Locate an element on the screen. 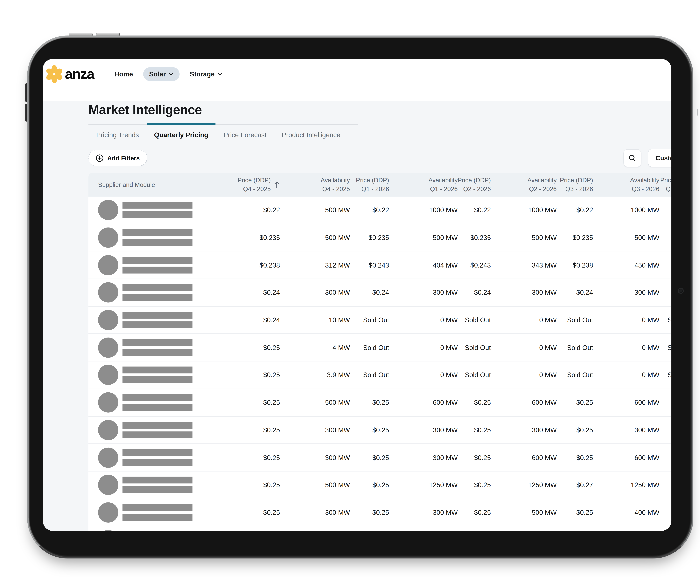 This screenshot has width=700, height=588. availability-q1-2026-cell: 1000 MW is located at coordinates (423, 210).